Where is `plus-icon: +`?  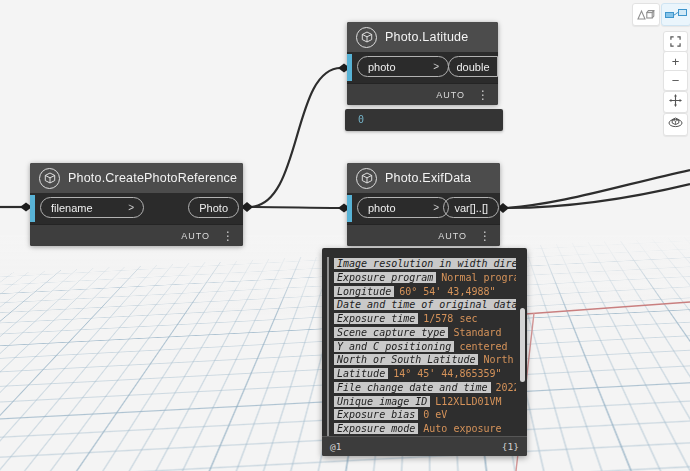 plus-icon: + is located at coordinates (676, 62).